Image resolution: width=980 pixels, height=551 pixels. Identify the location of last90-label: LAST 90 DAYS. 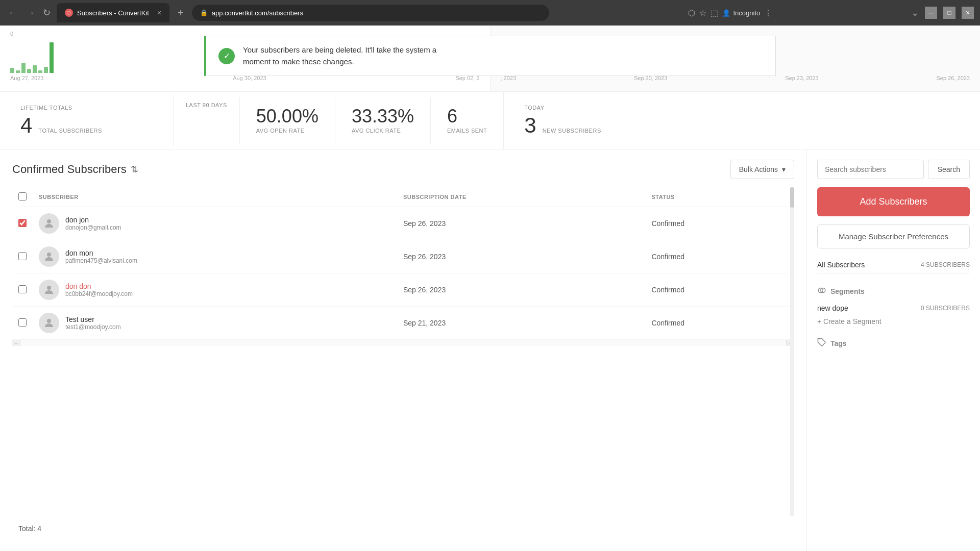
(206, 105).